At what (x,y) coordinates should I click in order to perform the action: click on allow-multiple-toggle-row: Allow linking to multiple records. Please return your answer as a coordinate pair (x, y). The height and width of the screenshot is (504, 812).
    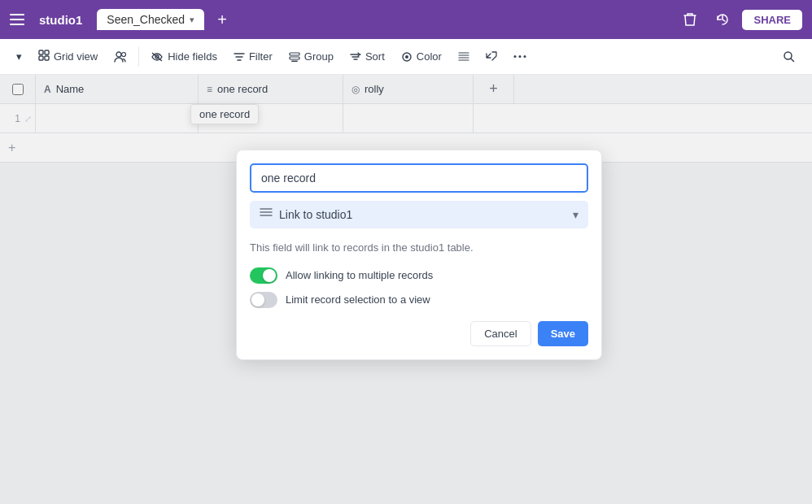
    Looking at the image, I should click on (419, 276).